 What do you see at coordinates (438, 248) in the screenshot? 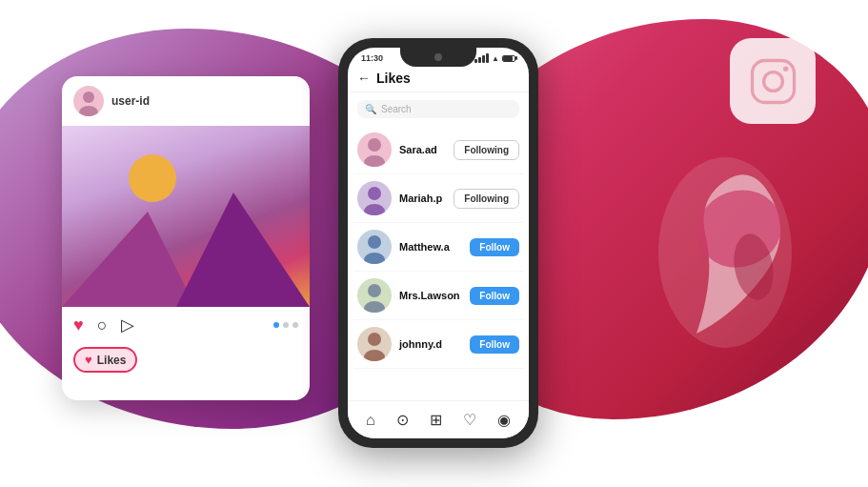
I see `user-list: Sara.ad Following Mariah.p Following` at bounding box center [438, 248].